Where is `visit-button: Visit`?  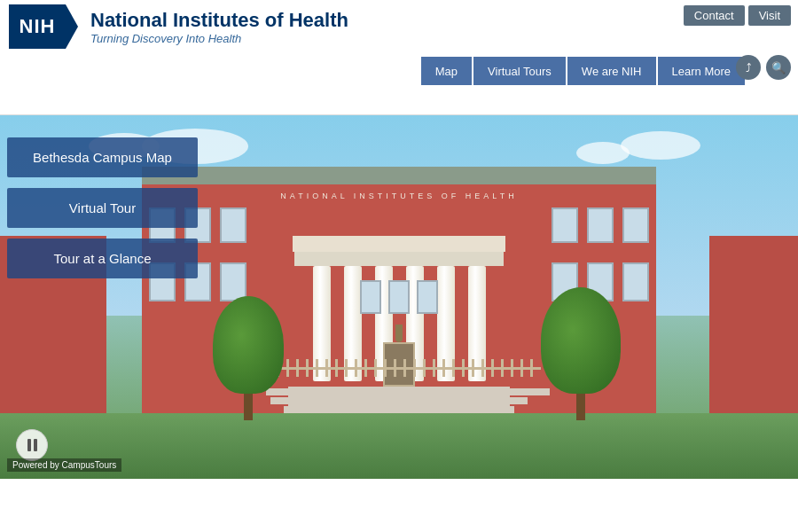
visit-button: Visit is located at coordinates (770, 16).